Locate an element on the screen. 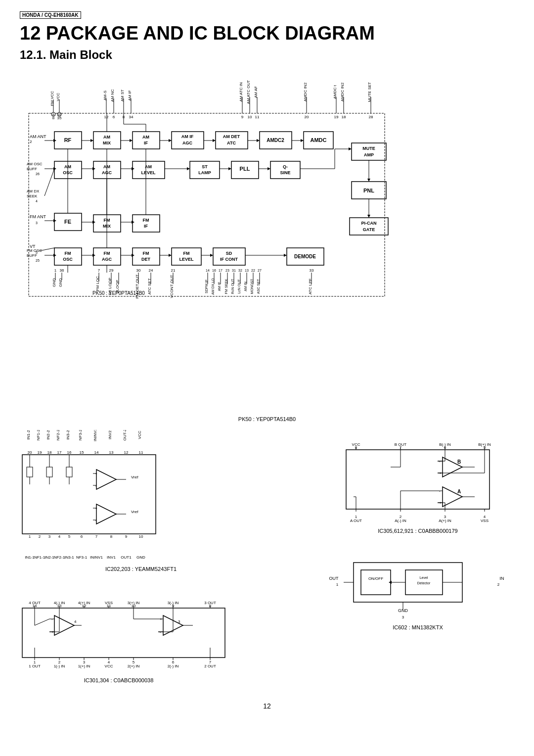 The height and width of the screenshot is (756, 534). svg-text: 13 is located at coordinates (112, 452).